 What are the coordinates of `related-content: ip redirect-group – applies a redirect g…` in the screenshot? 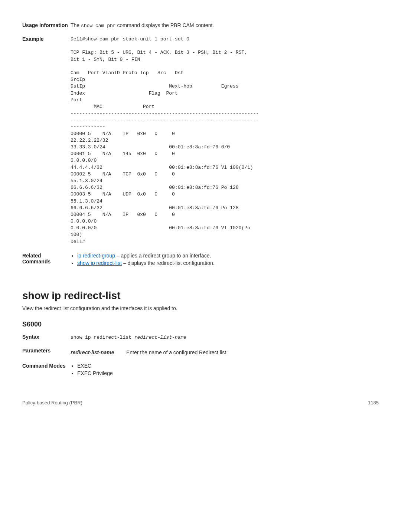 It's located at (225, 260).